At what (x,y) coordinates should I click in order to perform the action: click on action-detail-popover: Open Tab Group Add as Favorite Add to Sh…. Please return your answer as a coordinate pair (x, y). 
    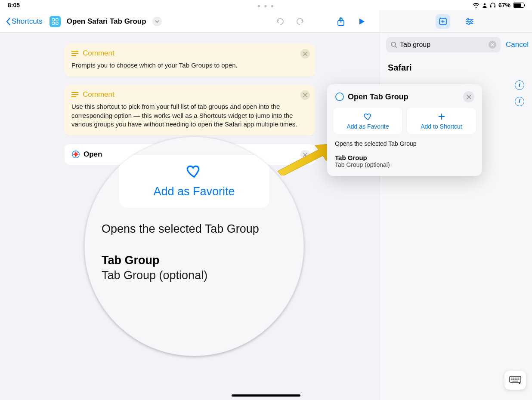
    Looking at the image, I should click on (405, 130).